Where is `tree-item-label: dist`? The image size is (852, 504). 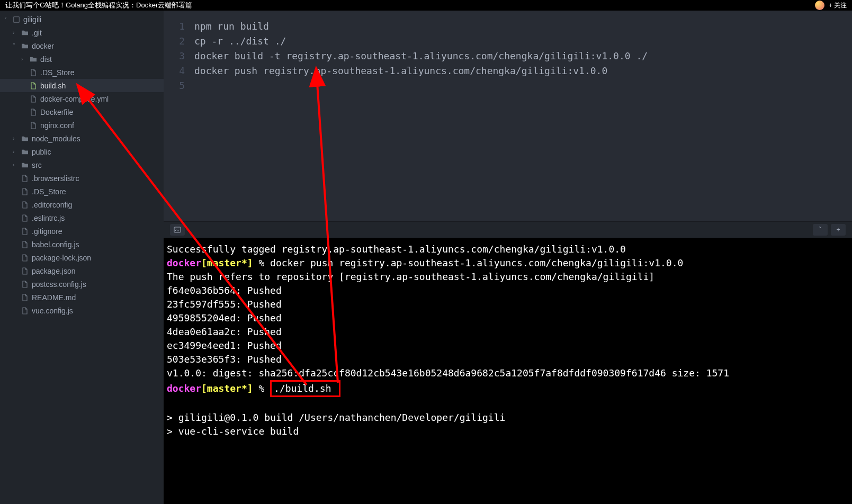
tree-item-label: dist is located at coordinates (46, 59).